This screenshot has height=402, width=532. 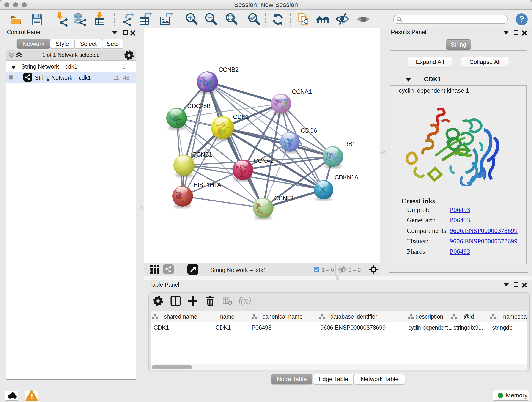 I want to click on svg-text: CDC25B, so click(x=199, y=106).